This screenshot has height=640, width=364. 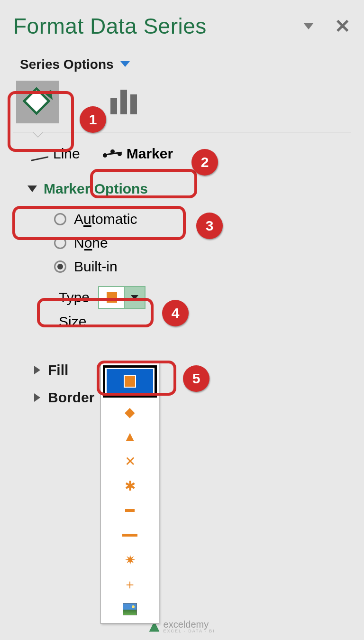 I want to click on tab-marker-label: Marker, so click(x=150, y=154).